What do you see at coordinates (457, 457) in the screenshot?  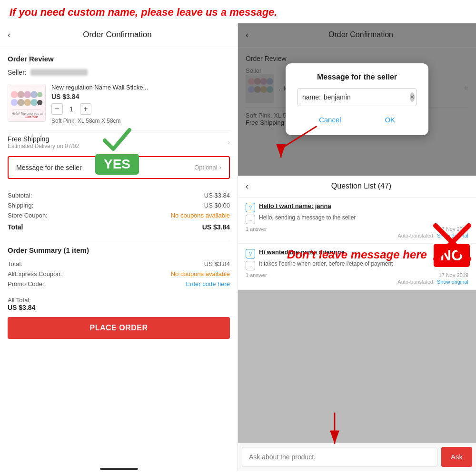 I see `ask-button: Ask` at bounding box center [457, 457].